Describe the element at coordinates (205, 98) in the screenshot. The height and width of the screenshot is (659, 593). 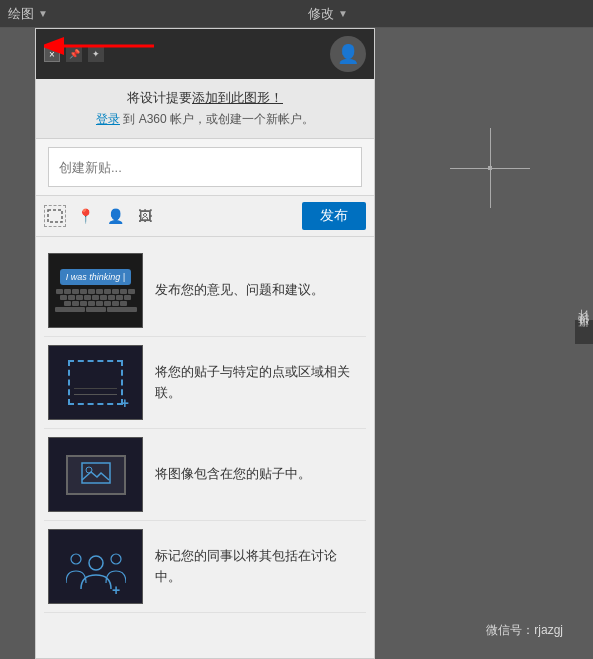
I see `login-prompt-text: 将设计提要添加到此图形！` at that location.